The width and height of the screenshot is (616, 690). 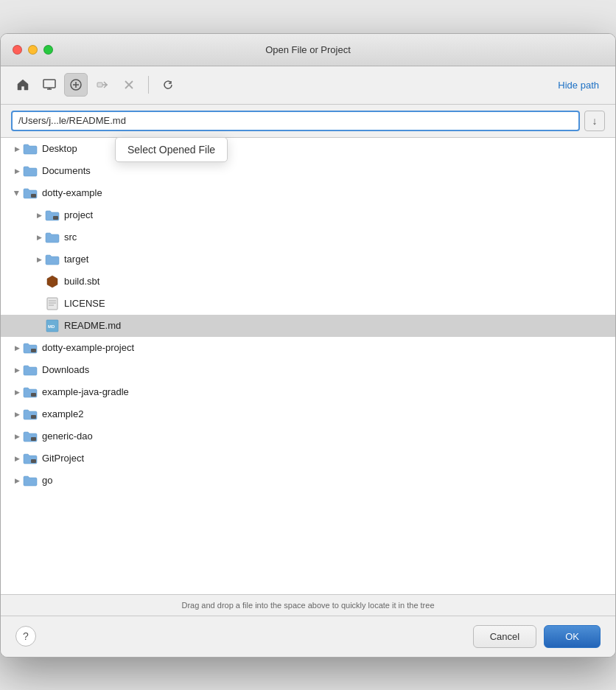 What do you see at coordinates (308, 637) in the screenshot?
I see `footer: ? Cancel OK` at bounding box center [308, 637].